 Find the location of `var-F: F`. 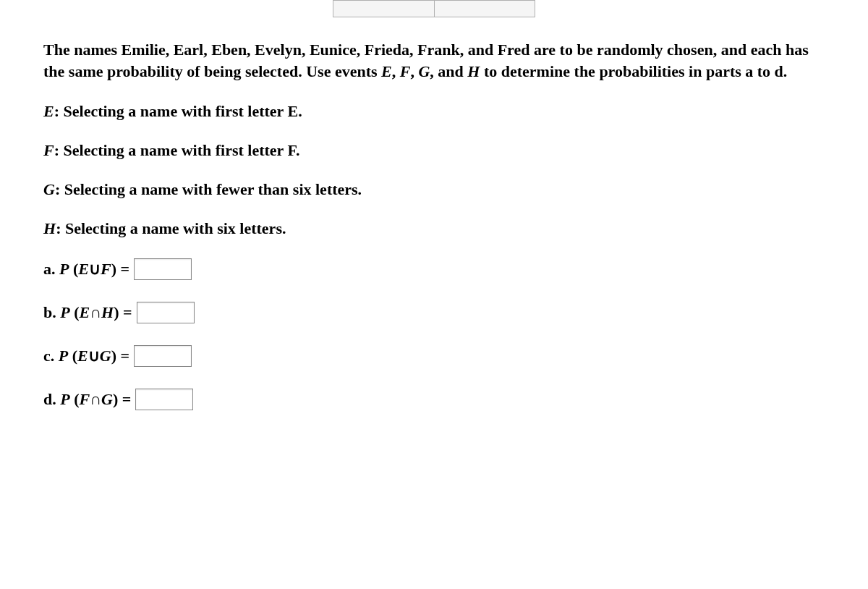

var-F: F is located at coordinates (405, 71).